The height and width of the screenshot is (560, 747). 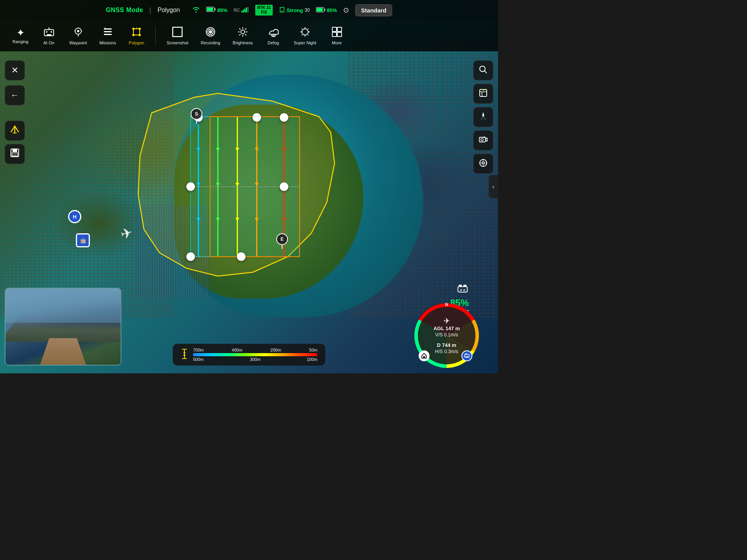 I want to click on distance-value: D 744 m, so click(x=447, y=345).